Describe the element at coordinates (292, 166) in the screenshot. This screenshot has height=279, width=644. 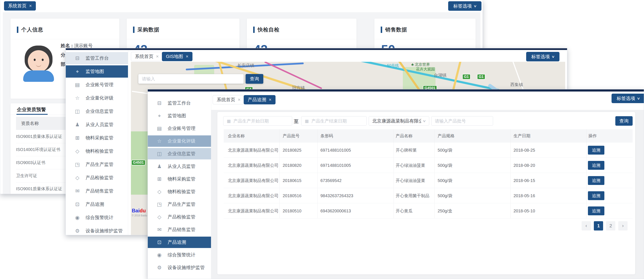
I see `cell-batch: 20180820` at that location.